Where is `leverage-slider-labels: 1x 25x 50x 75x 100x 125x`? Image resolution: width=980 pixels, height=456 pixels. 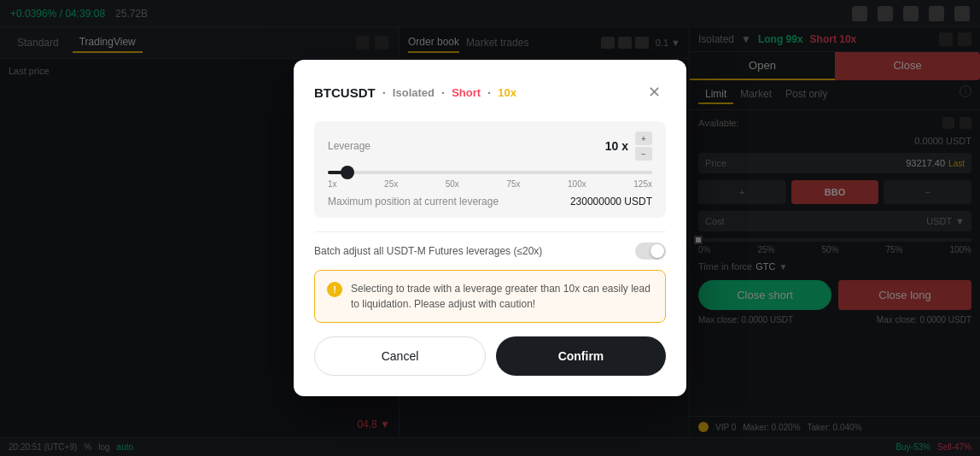
leverage-slider-labels: 1x 25x 50x 75x 100x 125x is located at coordinates (490, 184).